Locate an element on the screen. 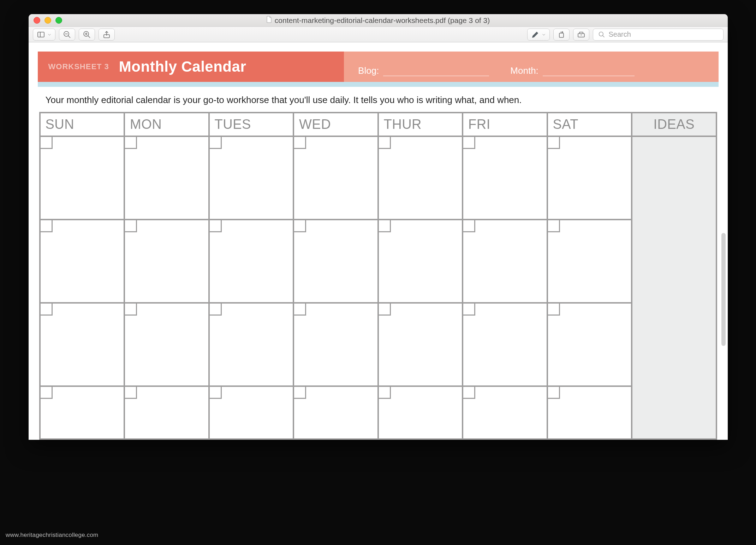  close-window-button is located at coordinates (37, 20).